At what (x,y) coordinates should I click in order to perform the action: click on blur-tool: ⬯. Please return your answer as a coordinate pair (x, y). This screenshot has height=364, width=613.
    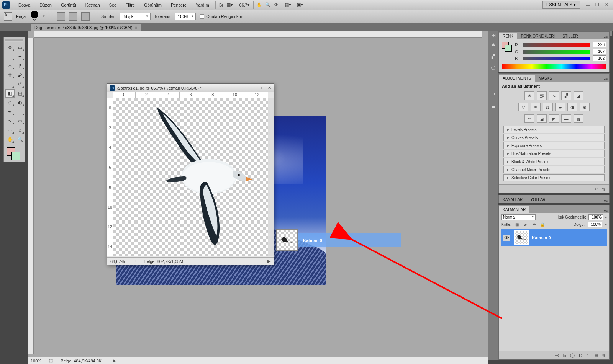
    Looking at the image, I should click on (10, 103).